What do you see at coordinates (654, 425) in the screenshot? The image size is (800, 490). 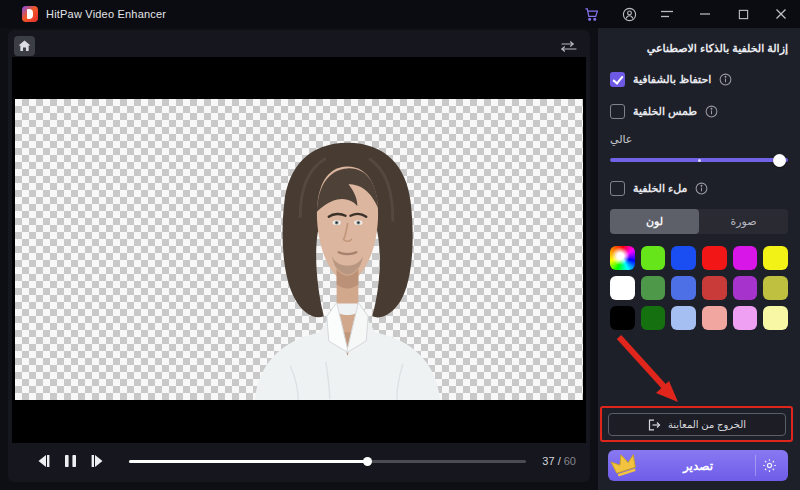 I see `exit-icon` at bounding box center [654, 425].